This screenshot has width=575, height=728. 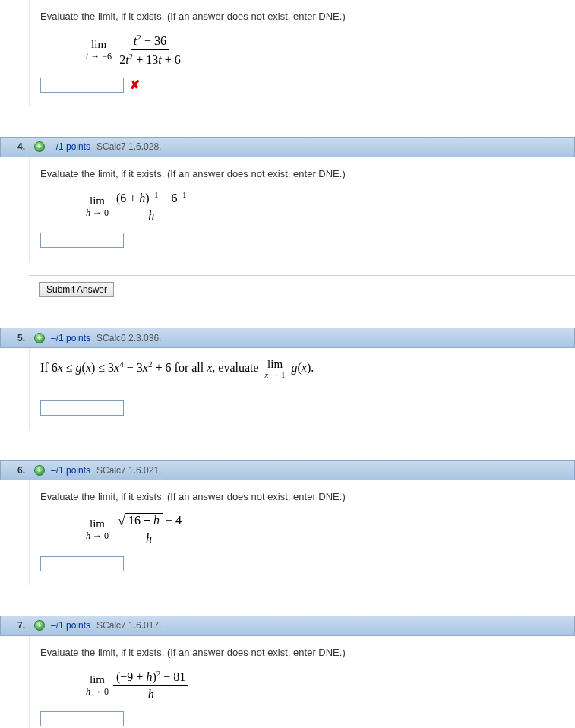 I want to click on question-header: 7. –/1 points SCalc7 1.6.017., so click(x=287, y=626).